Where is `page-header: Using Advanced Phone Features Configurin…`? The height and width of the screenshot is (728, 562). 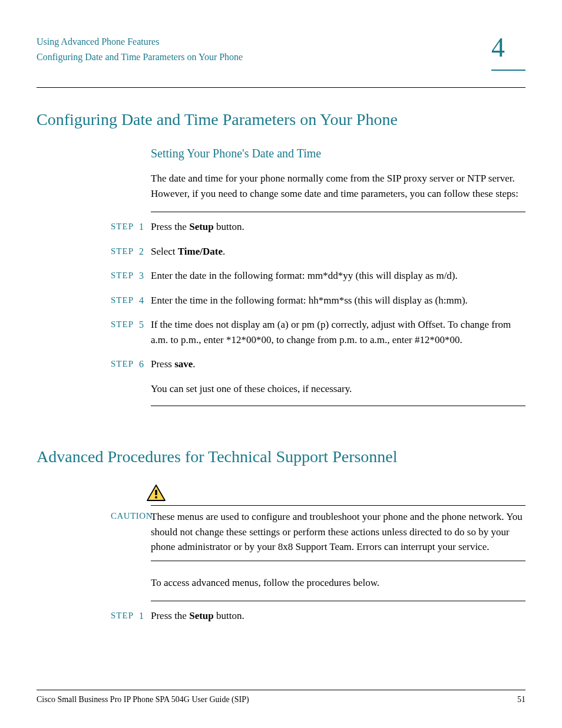
page-header: Using Advanced Phone Features Configurin… is located at coordinates (281, 52).